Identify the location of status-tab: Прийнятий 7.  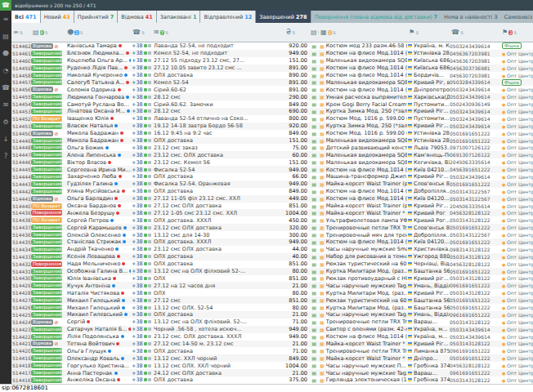
(96, 16).